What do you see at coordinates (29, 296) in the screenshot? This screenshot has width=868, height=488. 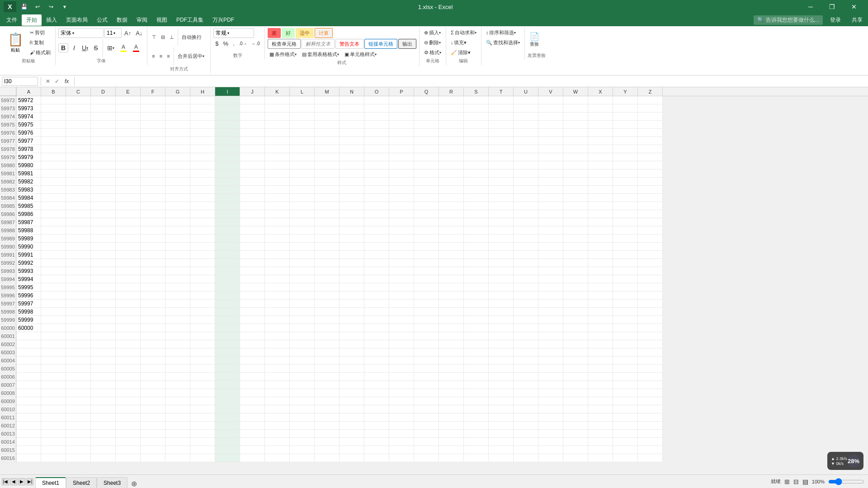 I see `grid-cell: 59996` at bounding box center [29, 296].